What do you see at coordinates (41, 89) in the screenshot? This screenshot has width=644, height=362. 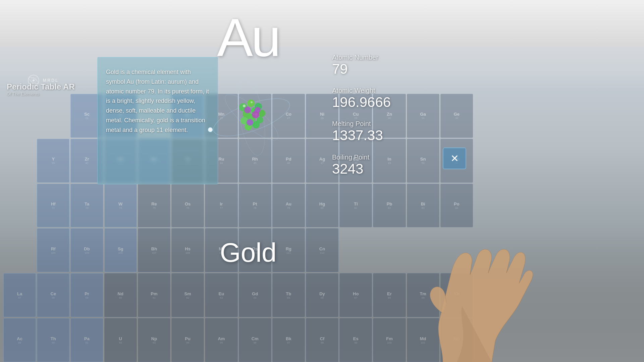 I see `periodic-table-header: Periodic Table AR Of The Elements` at bounding box center [41, 89].